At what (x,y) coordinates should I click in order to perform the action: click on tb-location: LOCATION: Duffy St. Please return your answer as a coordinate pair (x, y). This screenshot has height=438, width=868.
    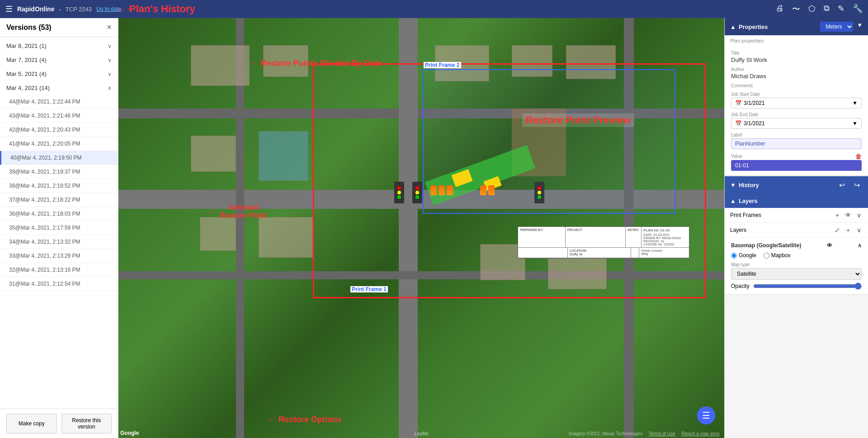
    Looking at the image, I should click on (599, 253).